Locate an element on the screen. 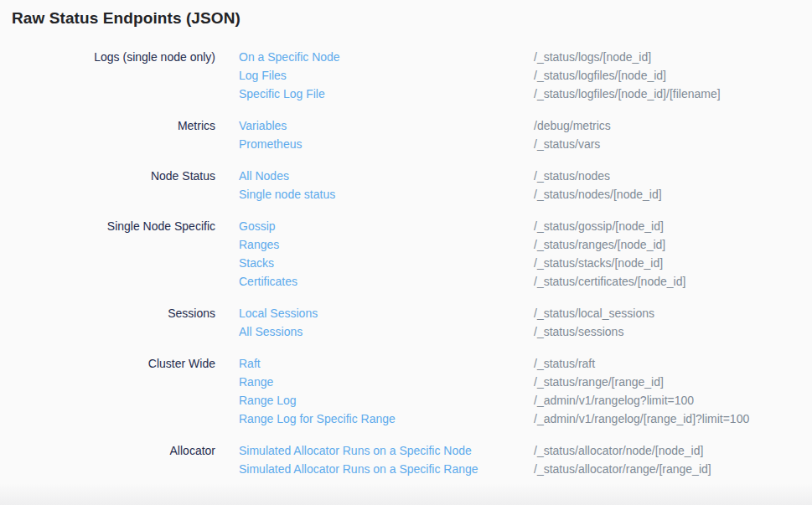 The height and width of the screenshot is (505, 812). category-label: Cluster Wide is located at coordinates (107, 391).